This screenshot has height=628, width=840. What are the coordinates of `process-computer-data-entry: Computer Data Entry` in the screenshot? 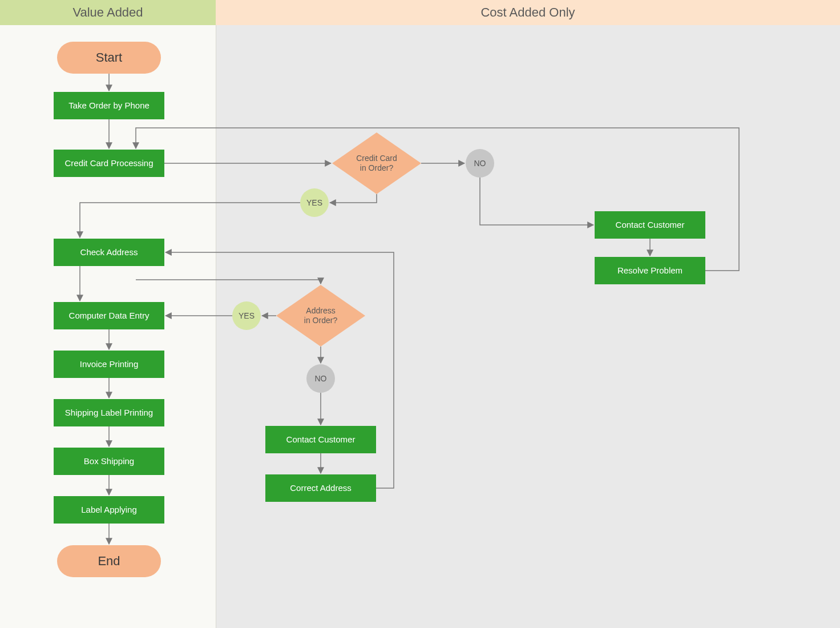 It's located at (109, 316).